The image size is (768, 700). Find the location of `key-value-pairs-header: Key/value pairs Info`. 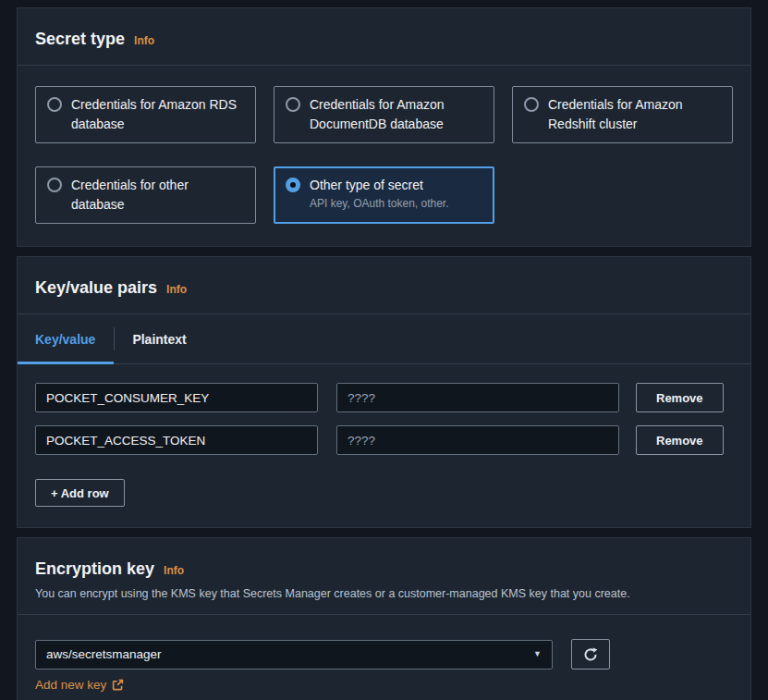

key-value-pairs-header: Key/value pairs Info is located at coordinates (384, 286).